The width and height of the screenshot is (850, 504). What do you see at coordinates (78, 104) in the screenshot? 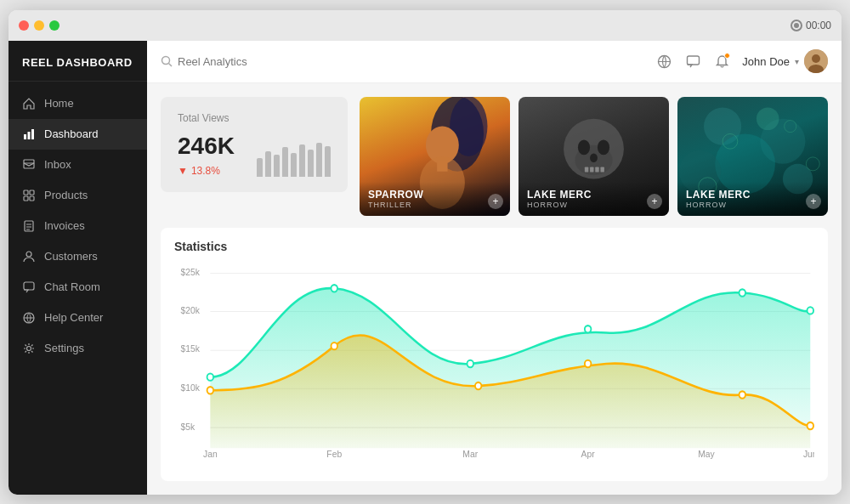
I see `sidebar-item-home: Home` at bounding box center [78, 104].